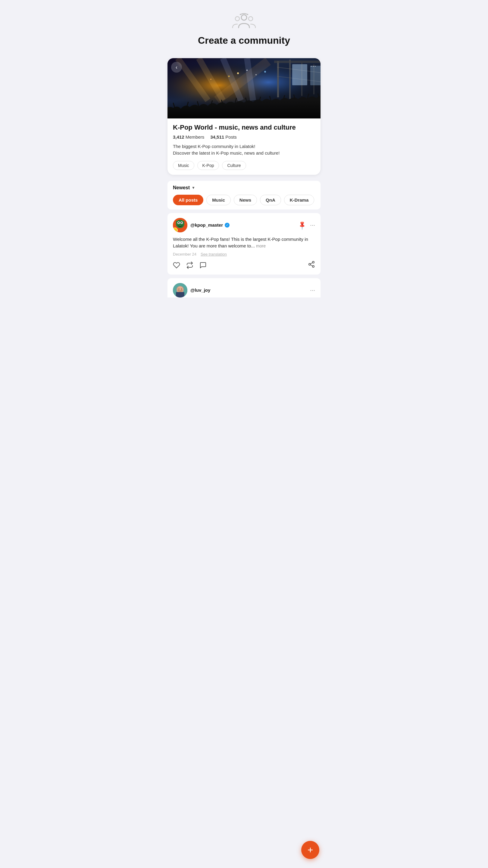 The image size is (488, 868). Describe the element at coordinates (244, 40) in the screenshot. I see `page-title: Create a community` at that location.